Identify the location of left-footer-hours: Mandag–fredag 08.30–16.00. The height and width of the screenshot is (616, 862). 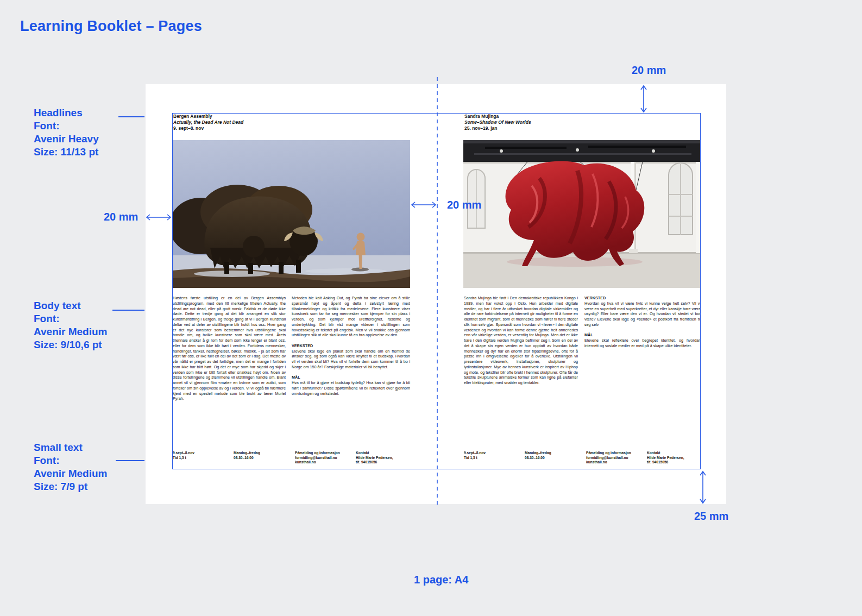
(262, 455).